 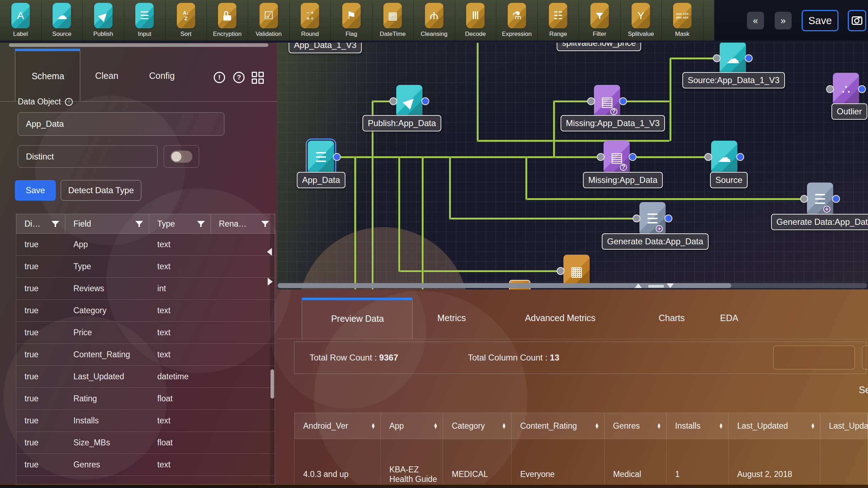 What do you see at coordinates (243, 224) in the screenshot?
I see `schema-column-header: Rena…` at bounding box center [243, 224].